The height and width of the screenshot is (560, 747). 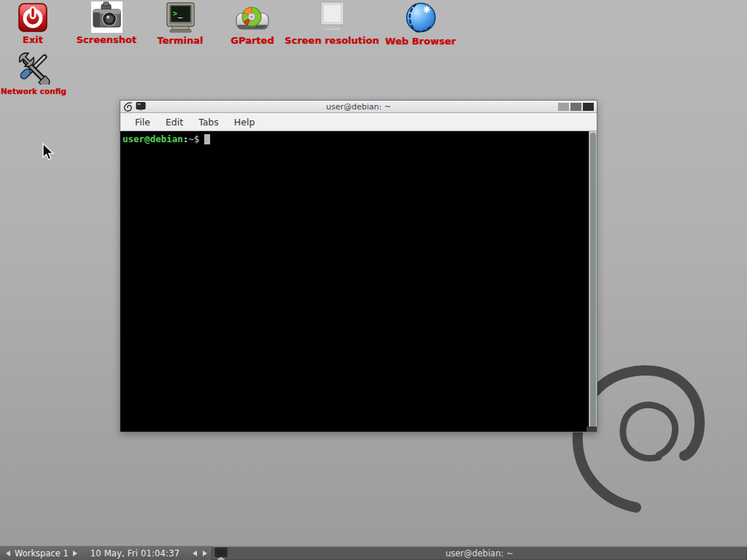 What do you see at coordinates (420, 41) in the screenshot?
I see `icon-label: Web Browser` at bounding box center [420, 41].